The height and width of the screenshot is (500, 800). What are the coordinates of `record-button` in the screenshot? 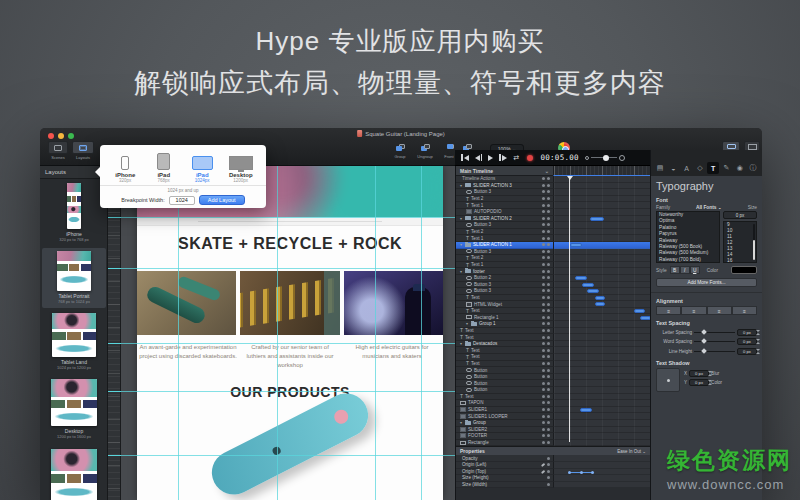 It's located at (530, 158).